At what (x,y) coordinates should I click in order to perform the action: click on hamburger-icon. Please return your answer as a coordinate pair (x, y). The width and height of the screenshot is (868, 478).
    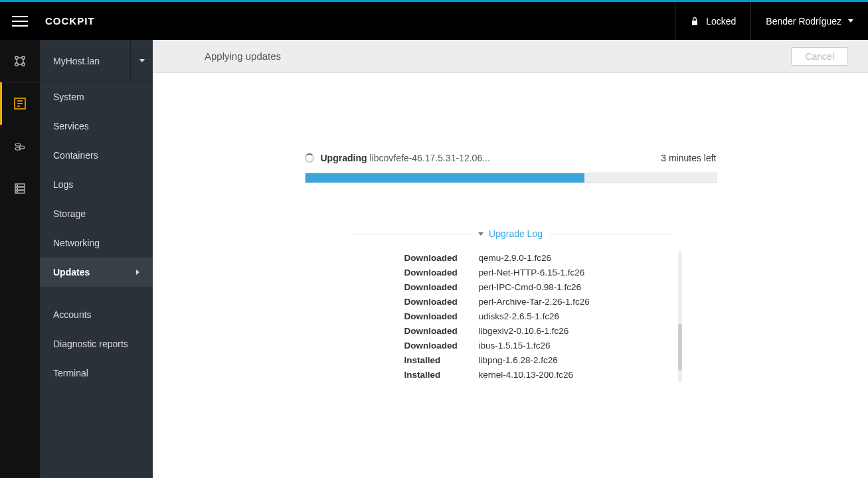
    Looking at the image, I should click on (20, 21).